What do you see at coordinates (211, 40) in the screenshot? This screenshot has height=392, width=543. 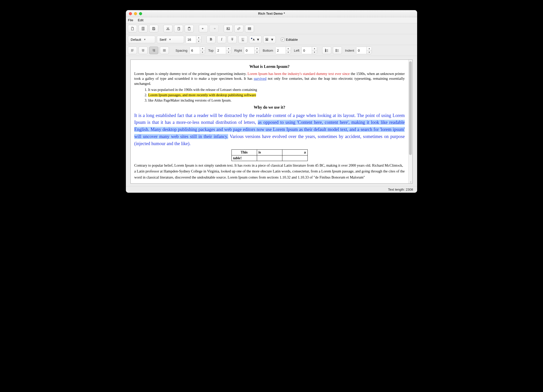 I see `bold-button: B` at bounding box center [211, 40].